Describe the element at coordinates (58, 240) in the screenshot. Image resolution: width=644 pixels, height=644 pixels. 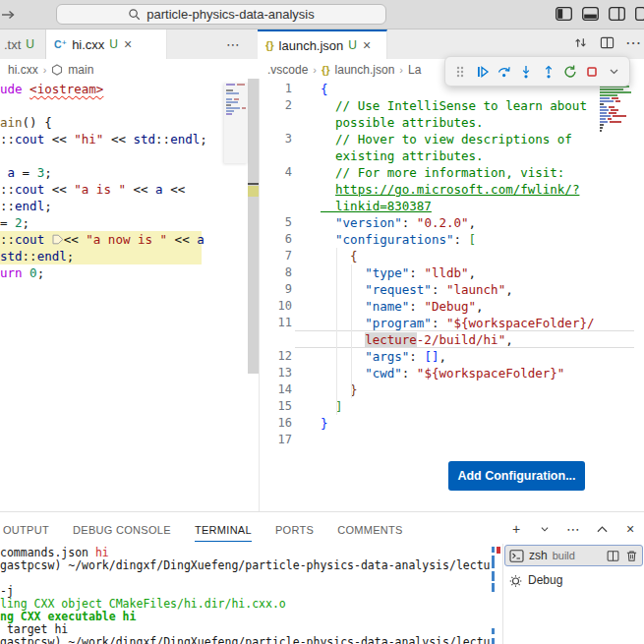
I see `debug-column-marker-icon` at that location.